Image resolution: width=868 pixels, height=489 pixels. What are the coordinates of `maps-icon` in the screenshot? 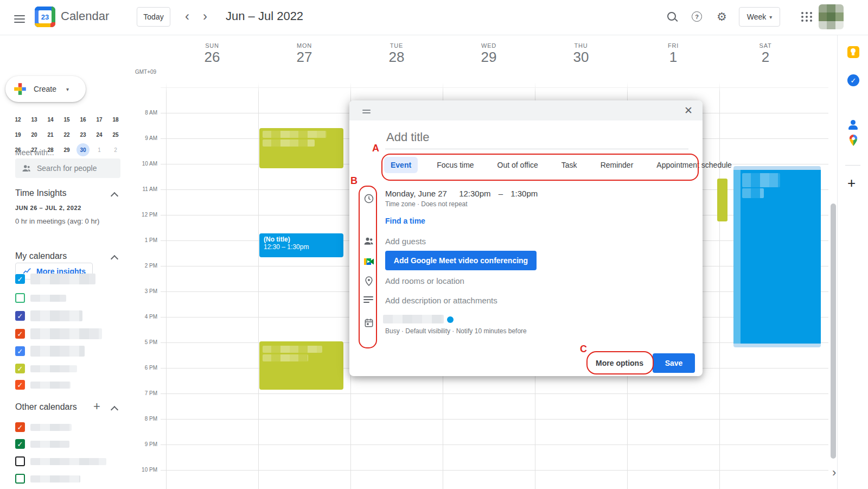 It's located at (853, 140).